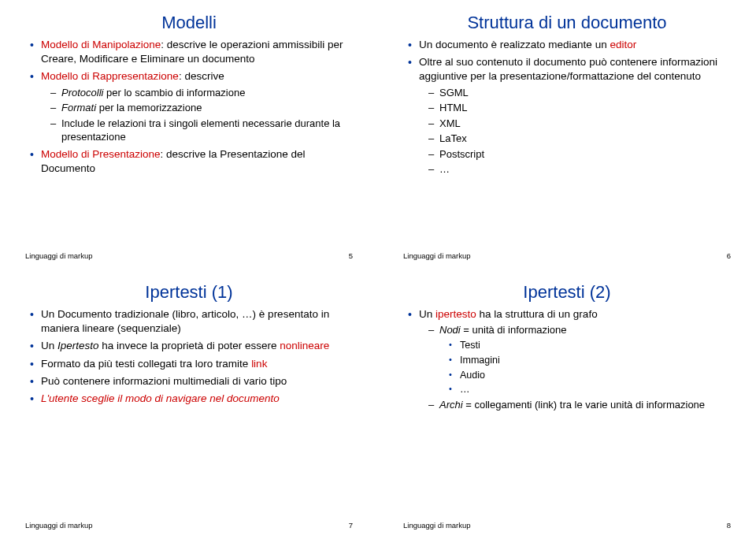 This screenshot has height=539, width=756. I want to click on slide-footer: Linguaggi di markup 7, so click(189, 526).